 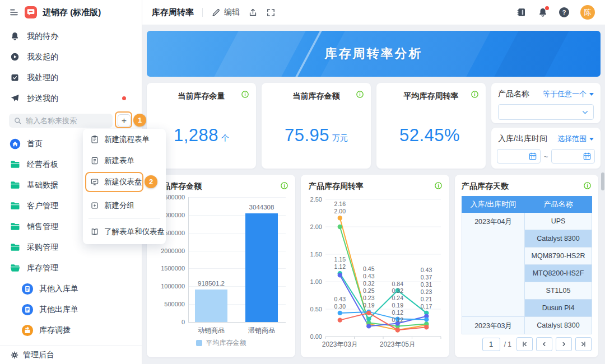 What do you see at coordinates (61, 121) in the screenshot?
I see `search-input` at bounding box center [61, 121].